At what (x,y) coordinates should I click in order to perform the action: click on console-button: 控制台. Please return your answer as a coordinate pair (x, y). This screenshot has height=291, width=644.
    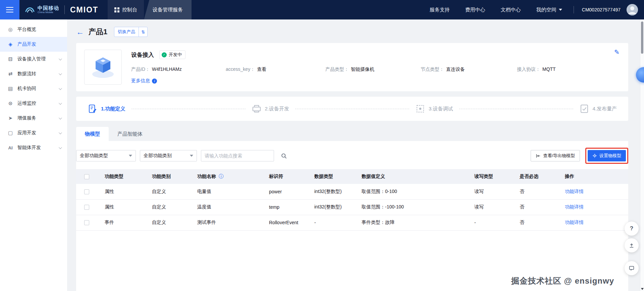
    Looking at the image, I should click on (126, 10).